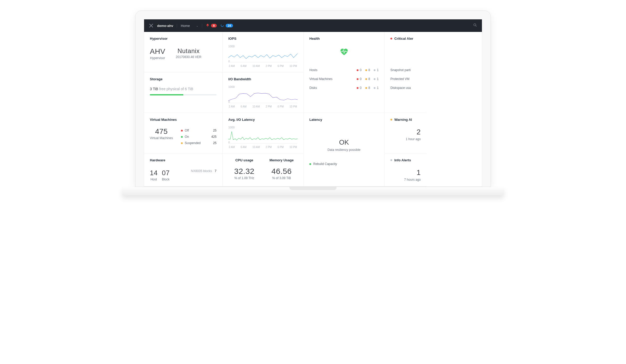 This screenshot has height=364, width=626. What do you see at coordinates (229, 26) in the screenshot?
I see `task-count-badge: 24` at bounding box center [229, 26].